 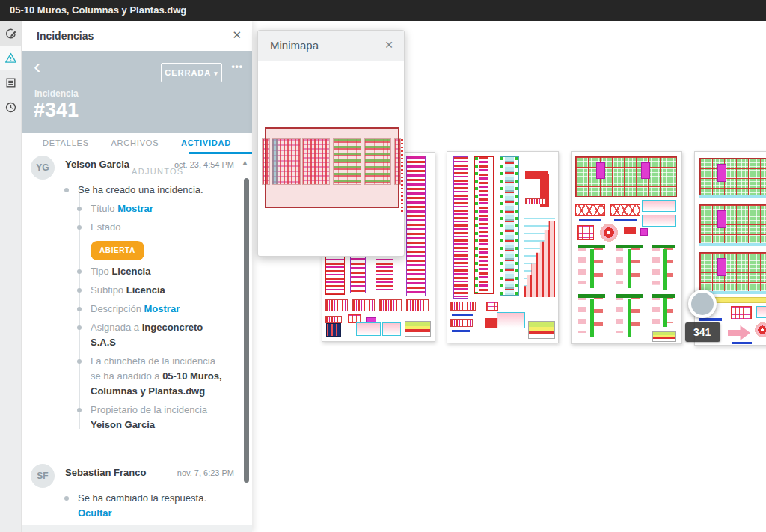 I want to click on activity-item: Se ha cambiado la respuesta. Ocultar, so click(x=137, y=506).